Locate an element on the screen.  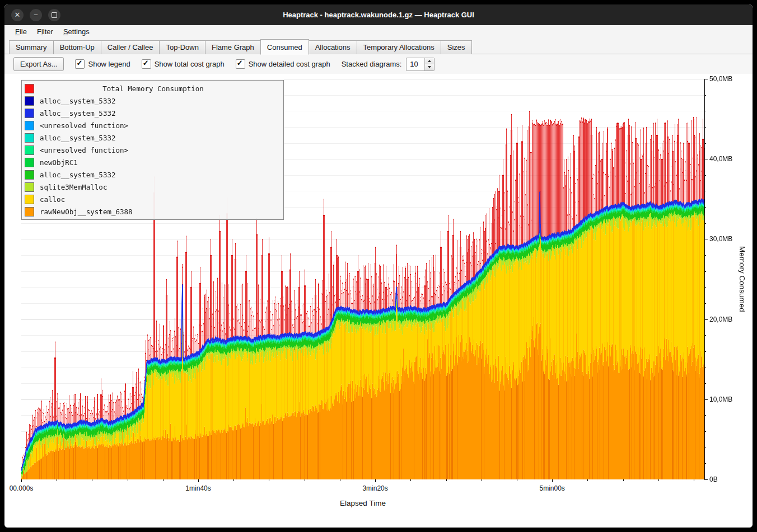
window-title: Heaptrack - heaptrack.wakunode.1.gz — He… is located at coordinates (378, 15).